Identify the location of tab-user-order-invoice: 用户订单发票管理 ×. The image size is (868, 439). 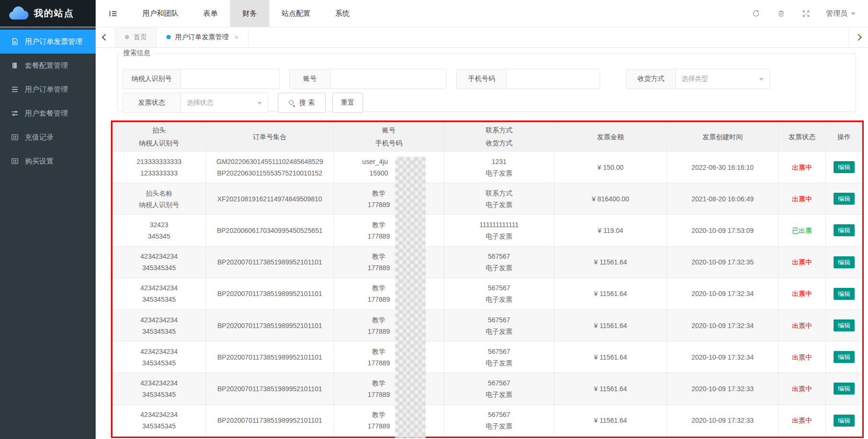
(203, 37).